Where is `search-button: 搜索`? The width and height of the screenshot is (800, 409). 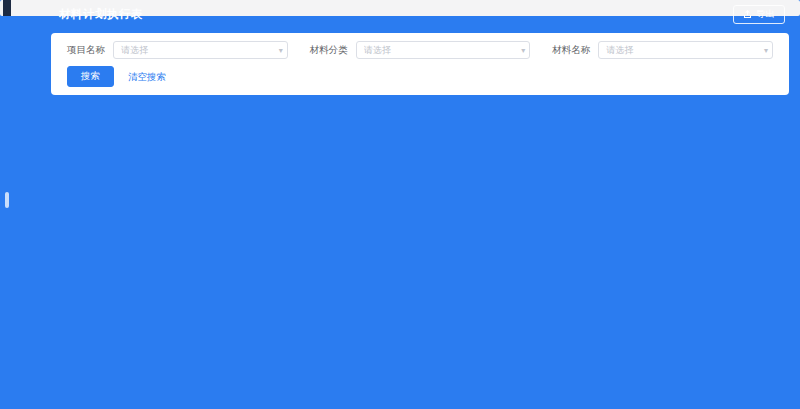
search-button: 搜索 is located at coordinates (90, 76).